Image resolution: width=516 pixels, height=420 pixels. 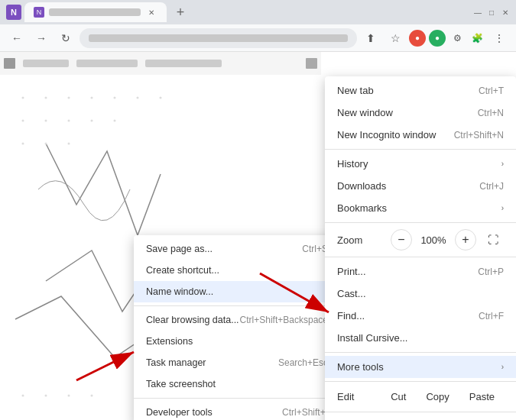 I want to click on menu-item-task-manager-shortcut: Search+Esc, so click(x=303, y=363).